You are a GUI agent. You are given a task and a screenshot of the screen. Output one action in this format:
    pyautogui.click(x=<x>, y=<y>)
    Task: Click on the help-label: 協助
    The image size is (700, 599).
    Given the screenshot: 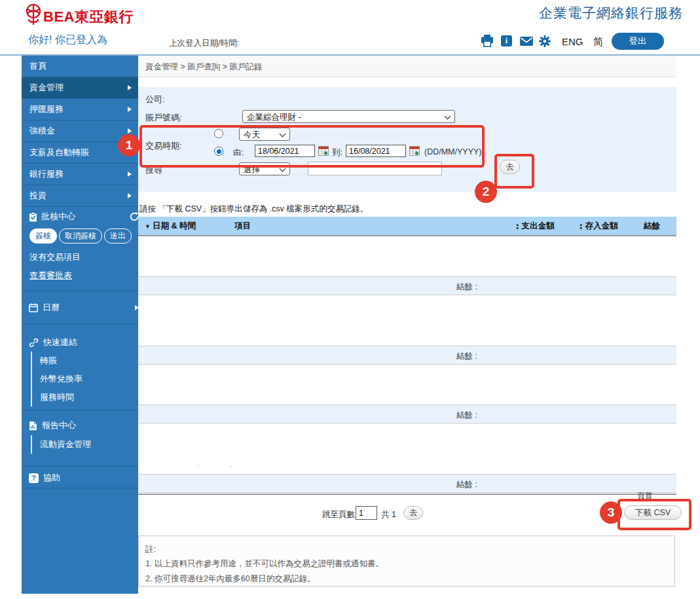 What is the action you would take?
    pyautogui.click(x=52, y=478)
    